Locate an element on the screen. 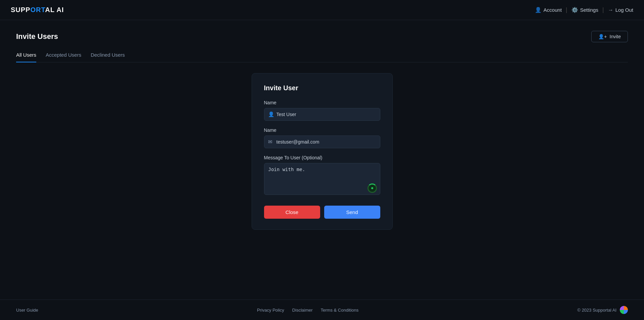 The width and height of the screenshot is (644, 320). account-label: Account is located at coordinates (553, 10).